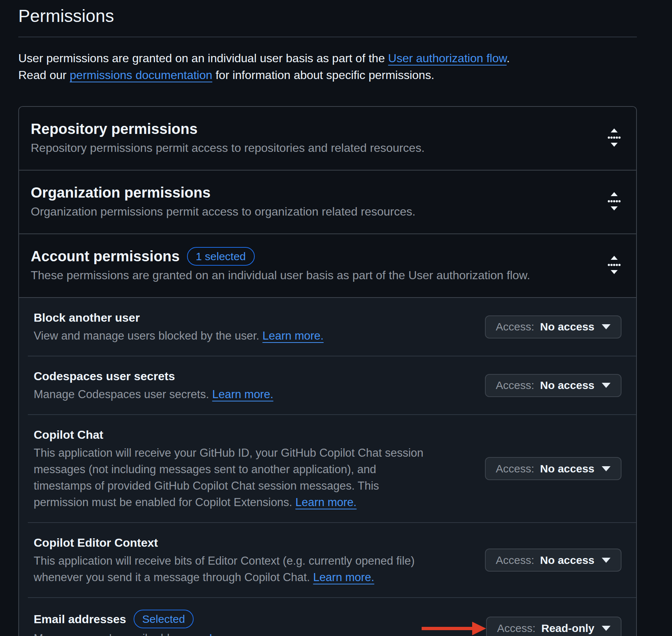 The image size is (672, 636). I want to click on permission-description: View and manage users blocked by the use…, so click(148, 336).